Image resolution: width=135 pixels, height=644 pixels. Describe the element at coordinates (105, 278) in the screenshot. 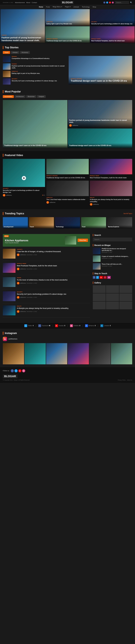

I see `social-btn-pinterest: P` at that location.